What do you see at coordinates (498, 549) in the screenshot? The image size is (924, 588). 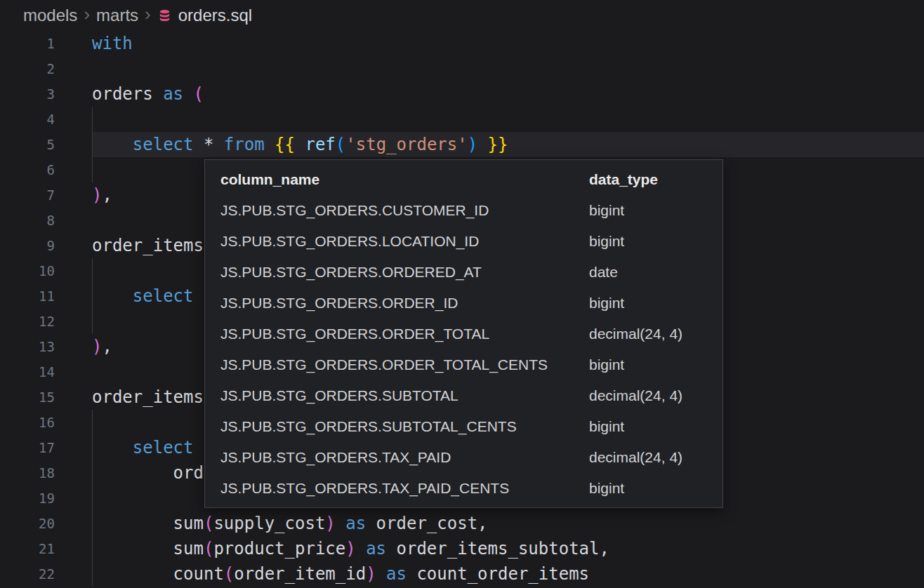 I see `code-token: order_items_subtotal,` at bounding box center [498, 549].